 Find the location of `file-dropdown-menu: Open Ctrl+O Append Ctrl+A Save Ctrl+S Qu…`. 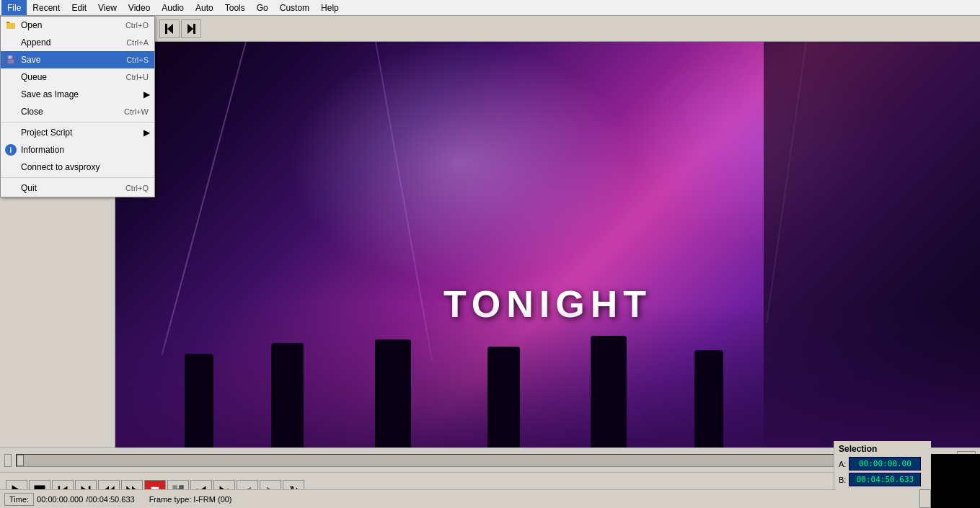

file-dropdown-menu: Open Ctrl+O Append Ctrl+A Save Ctrl+S Qu… is located at coordinates (78, 107).